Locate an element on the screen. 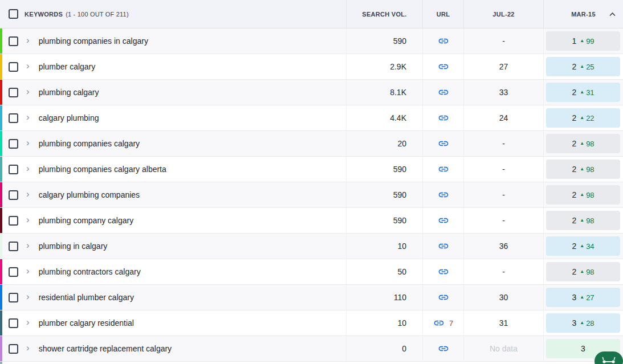 This screenshot has height=364, width=623. position-cell: 3▲28 is located at coordinates (583, 323).